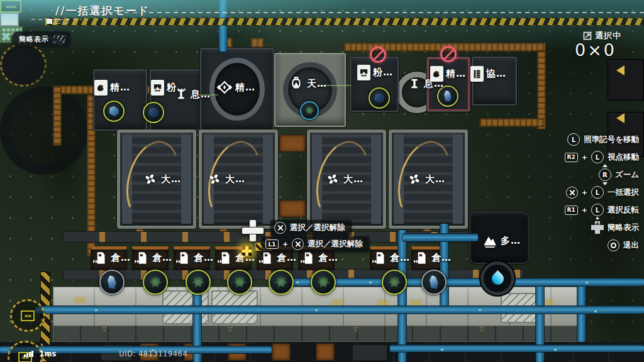 The image size is (644, 362). What do you see at coordinates (272, 244) in the screenshot?
I see `button-l1-icon: L1` at bounding box center [272, 244].